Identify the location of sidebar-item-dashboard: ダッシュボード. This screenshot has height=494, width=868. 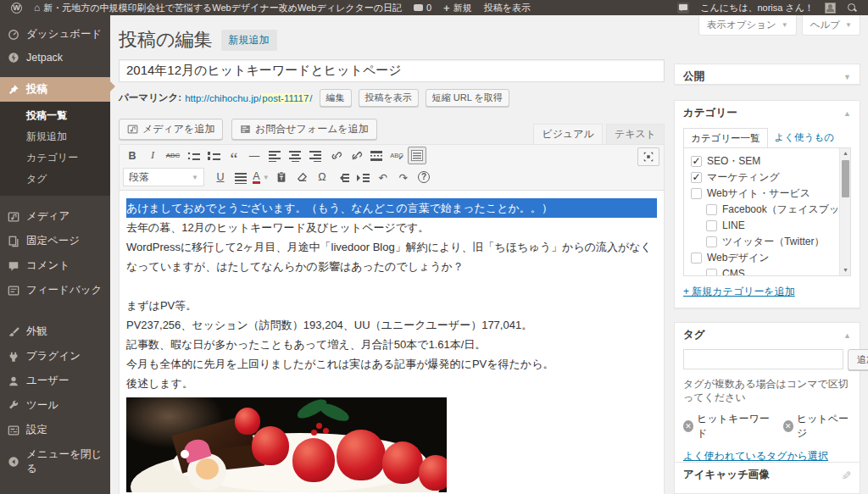
(55, 34).